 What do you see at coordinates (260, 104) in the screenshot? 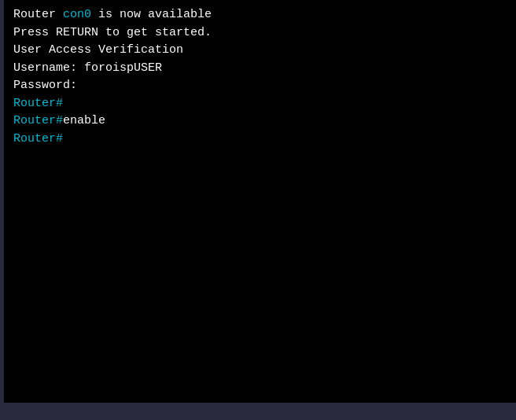
I see `line-router-prompt-1: Router#` at bounding box center [260, 104].